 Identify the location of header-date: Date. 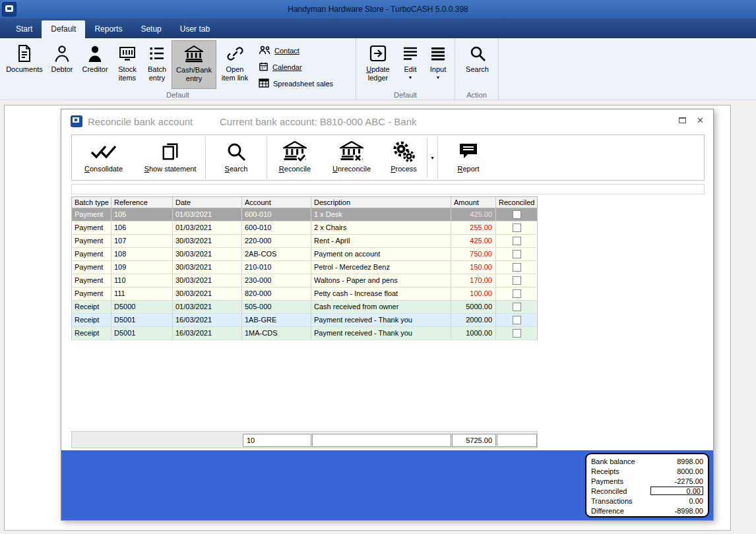
(207, 202).